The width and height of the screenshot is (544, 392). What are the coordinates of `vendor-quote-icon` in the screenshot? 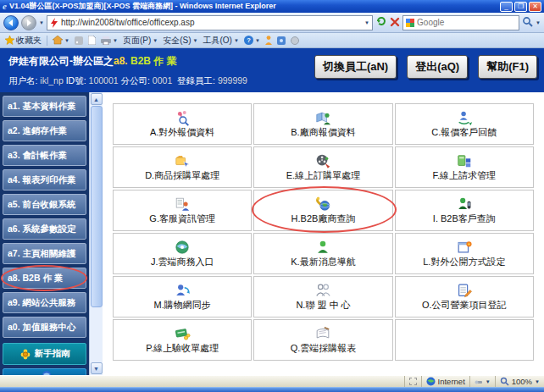 It's located at (323, 118).